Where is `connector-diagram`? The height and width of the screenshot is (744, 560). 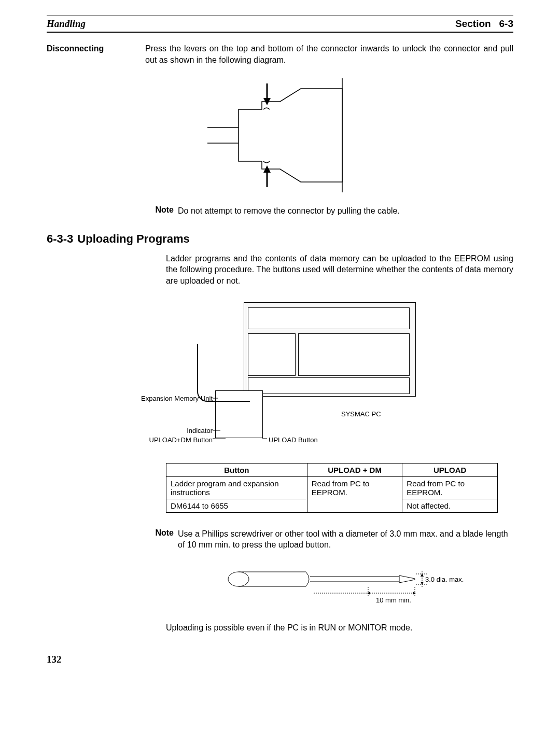 connector-diagram is located at coordinates (280, 135).